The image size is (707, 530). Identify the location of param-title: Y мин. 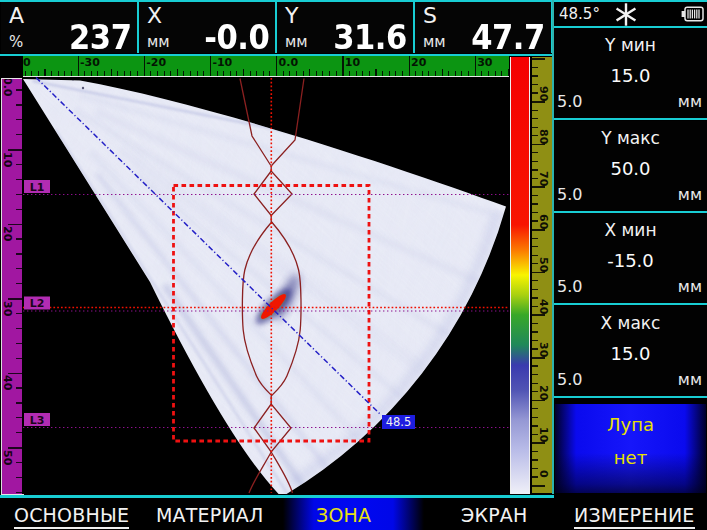
(630, 45).